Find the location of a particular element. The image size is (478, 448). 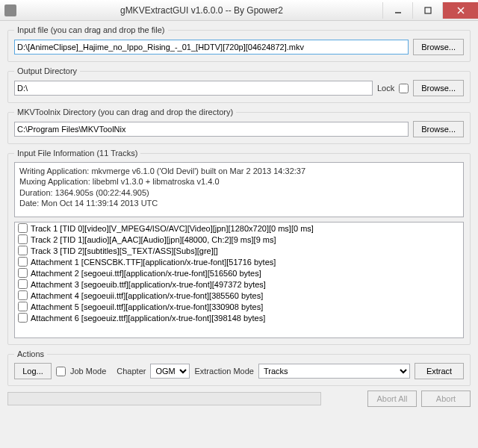

titlebar: gMKVExtractGUI v1.6.0.0 -- By Gpower2 is located at coordinates (239, 10).